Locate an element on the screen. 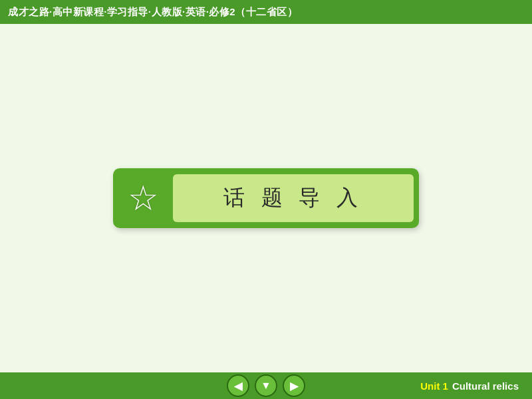 Image resolution: width=532 pixels, height=399 pixels. header-bar: 成才之路·高中新课程·学习指导·人教版·英语·必修2（十二省区） is located at coordinates (266, 12).